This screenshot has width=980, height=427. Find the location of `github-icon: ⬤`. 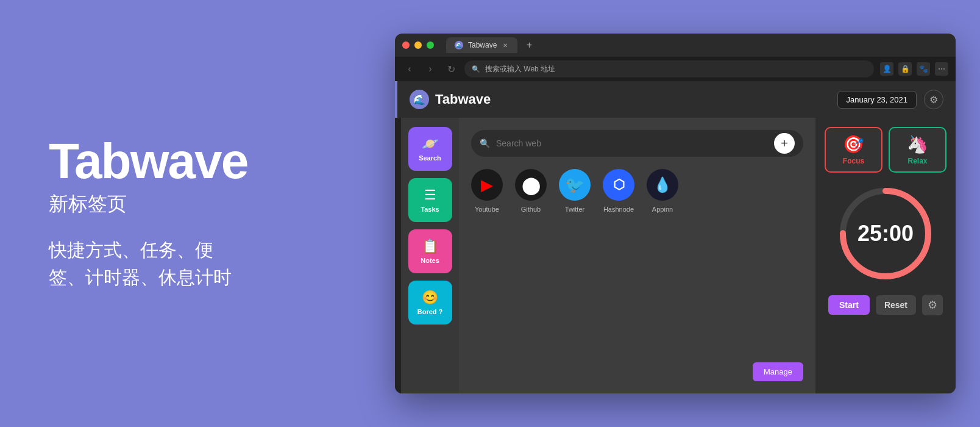

github-icon: ⬤ is located at coordinates (531, 185).